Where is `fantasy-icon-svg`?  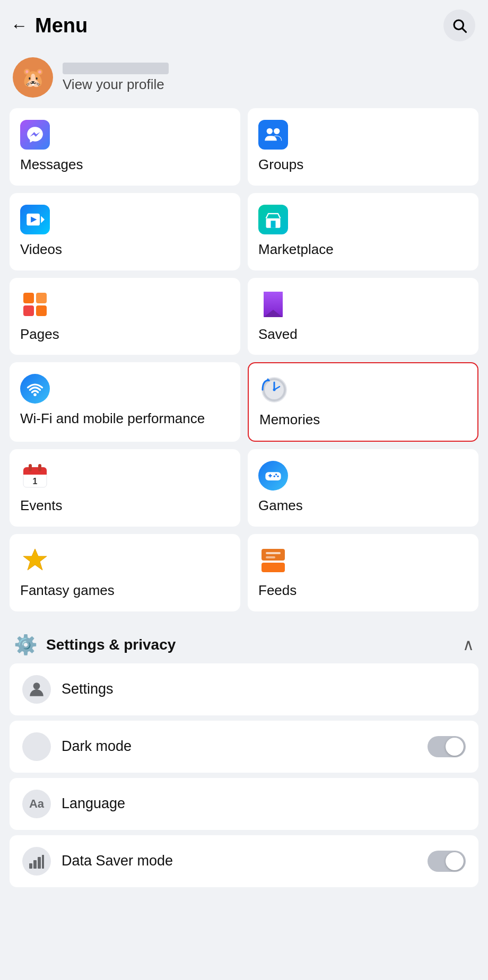
fantasy-icon-svg is located at coordinates (35, 561).